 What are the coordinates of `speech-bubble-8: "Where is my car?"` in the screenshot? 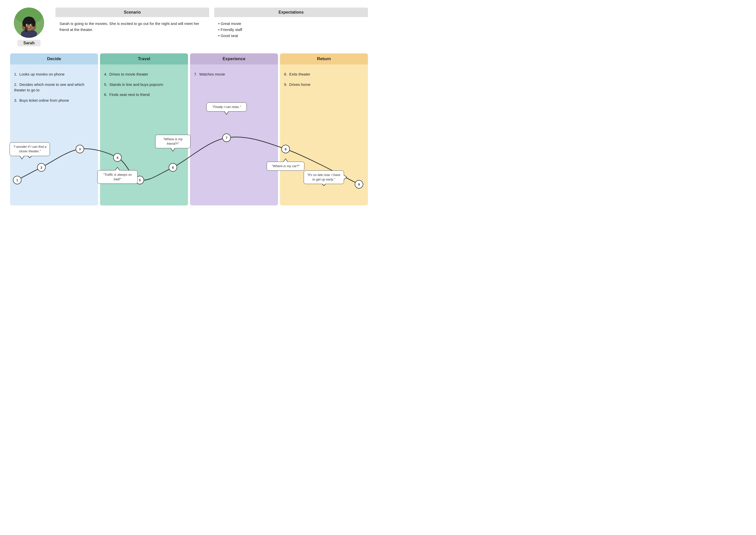 It's located at (286, 166).